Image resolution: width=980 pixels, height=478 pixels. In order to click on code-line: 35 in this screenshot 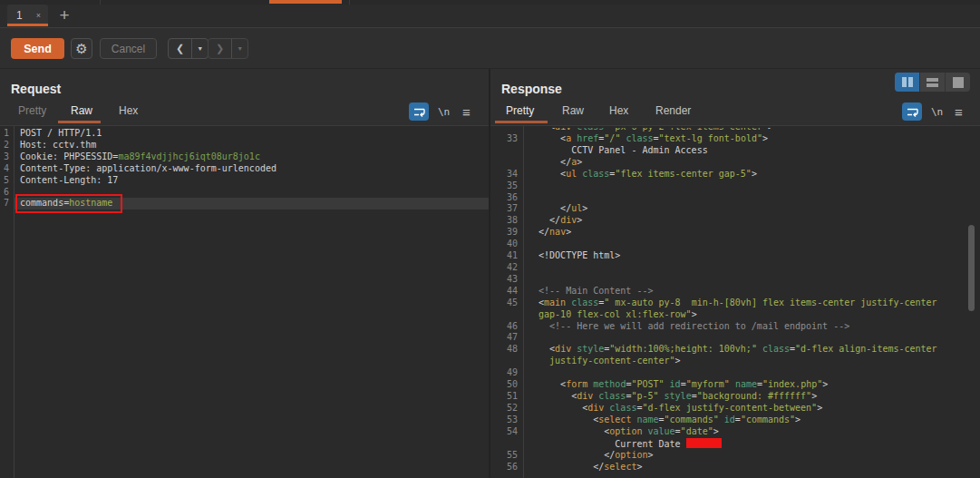, I will do `click(735, 187)`.